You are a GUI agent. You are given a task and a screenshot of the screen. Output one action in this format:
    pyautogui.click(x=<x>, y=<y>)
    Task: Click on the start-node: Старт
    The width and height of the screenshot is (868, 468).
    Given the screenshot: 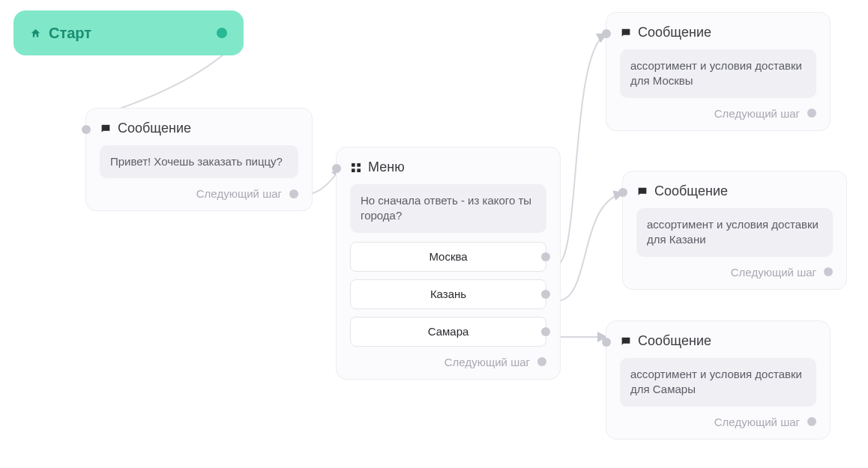 What is the action you would take?
    pyautogui.click(x=129, y=33)
    